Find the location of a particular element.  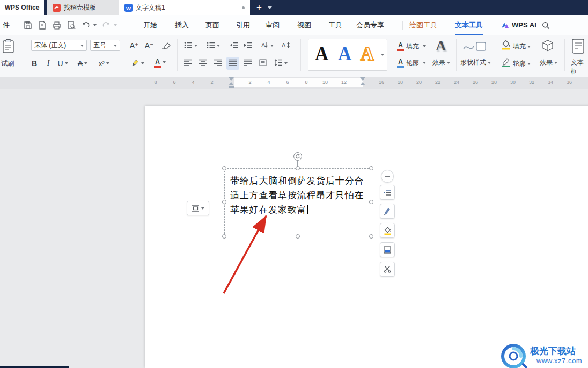

shape-style-icon is located at coordinates (475, 47).